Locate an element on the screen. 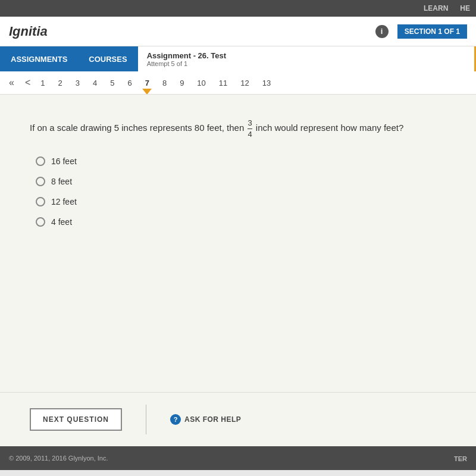 The image size is (476, 476). radio-c is located at coordinates (40, 202).